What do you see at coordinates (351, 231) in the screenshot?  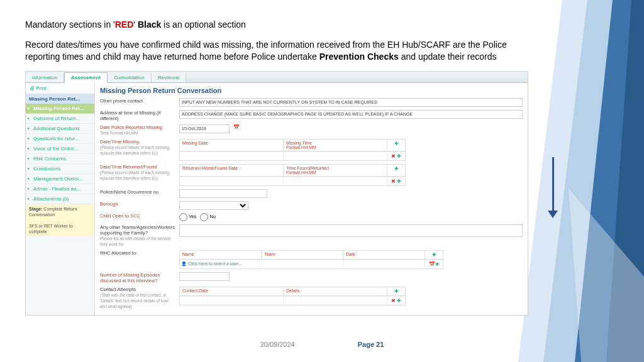 I see `other-teams-input` at bounding box center [351, 231].